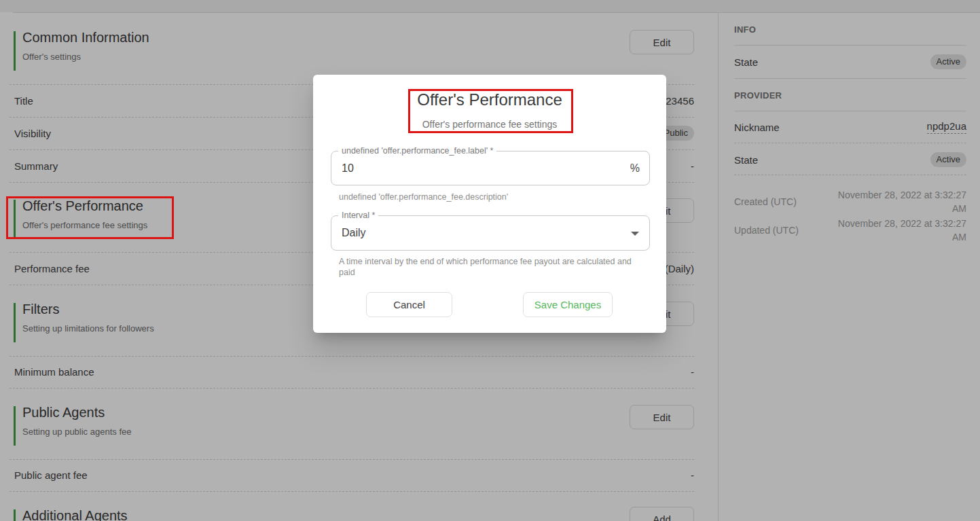 The height and width of the screenshot is (521, 980). What do you see at coordinates (568, 304) in the screenshot?
I see `save-changes-button: Save Changes` at bounding box center [568, 304].